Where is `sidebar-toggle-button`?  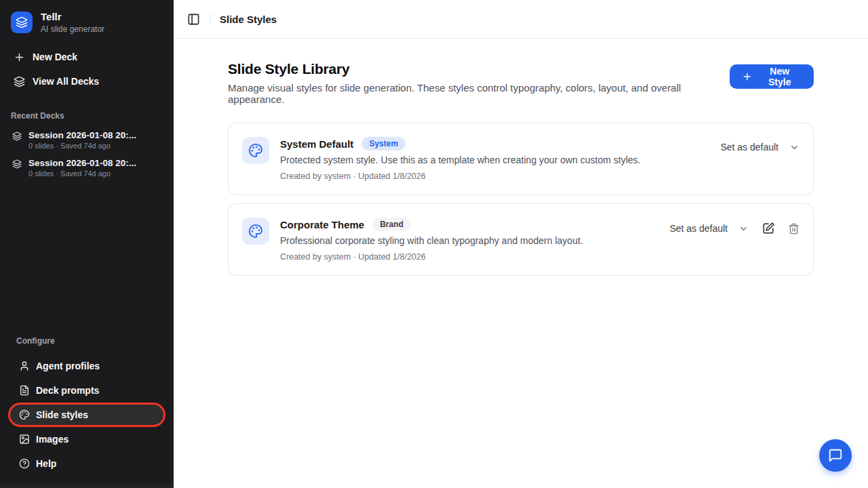 sidebar-toggle-button is located at coordinates (194, 19).